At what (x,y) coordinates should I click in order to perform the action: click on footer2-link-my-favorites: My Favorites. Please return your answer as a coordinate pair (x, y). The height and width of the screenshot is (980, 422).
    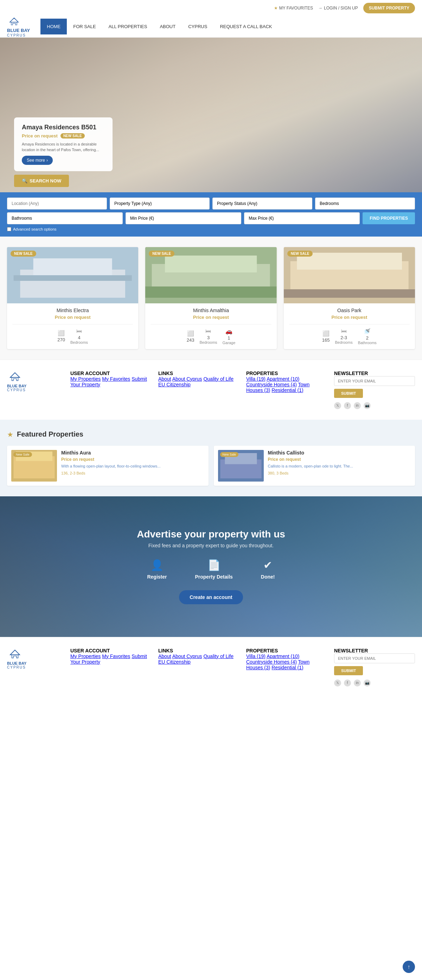
    Looking at the image, I should click on (116, 656).